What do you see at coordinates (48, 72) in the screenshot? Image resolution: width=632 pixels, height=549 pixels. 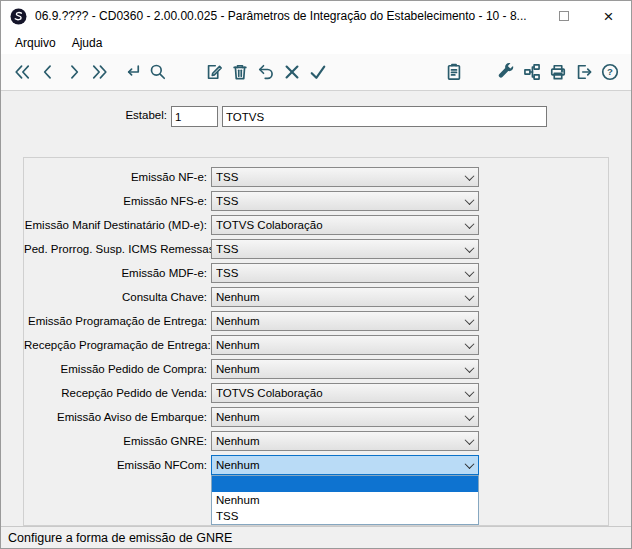 I see `previous-record-icon` at bounding box center [48, 72].